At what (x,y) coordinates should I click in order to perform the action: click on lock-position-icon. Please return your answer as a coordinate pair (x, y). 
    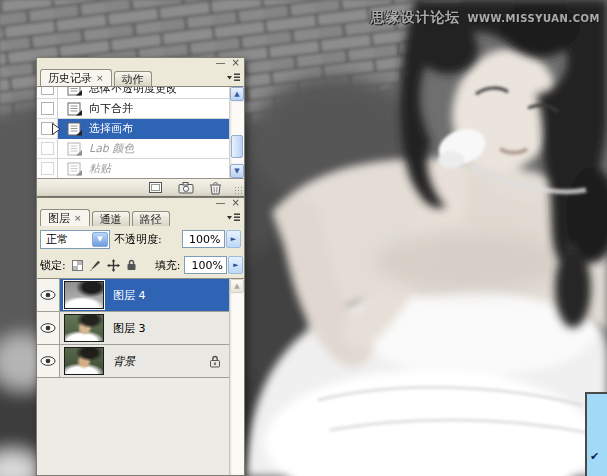
    Looking at the image, I should click on (114, 266).